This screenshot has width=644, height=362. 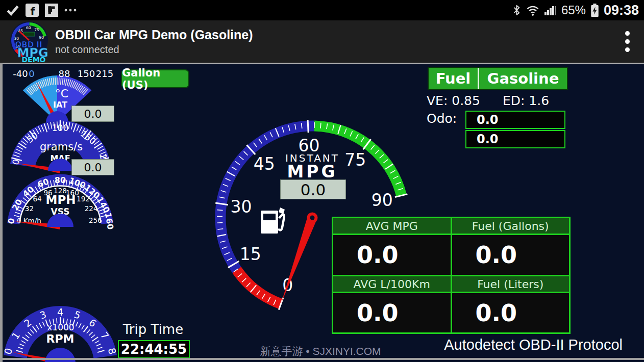 I want to click on frame-bottom, so click(x=322, y=359).